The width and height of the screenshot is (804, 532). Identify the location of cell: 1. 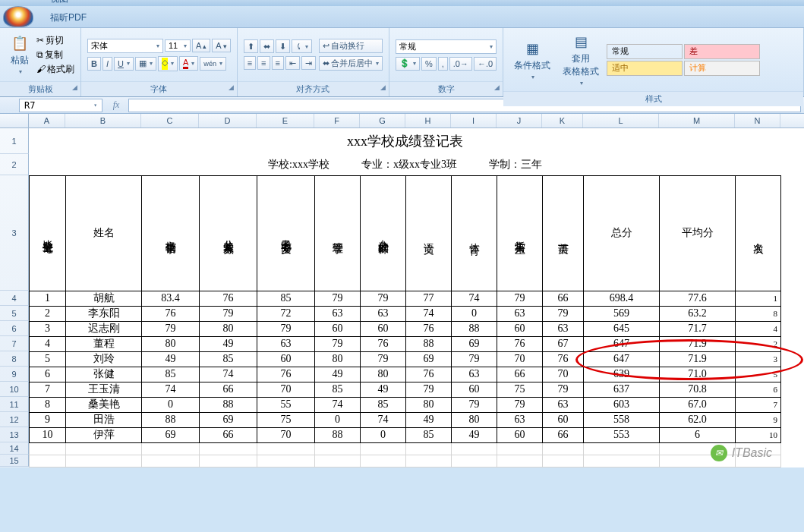
(48, 298).